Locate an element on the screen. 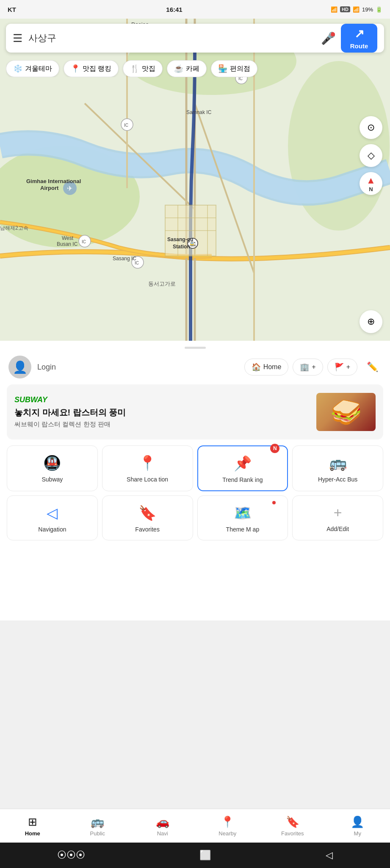 This screenshot has width=390, height=868. target-icon: ⊙ is located at coordinates (371, 128).